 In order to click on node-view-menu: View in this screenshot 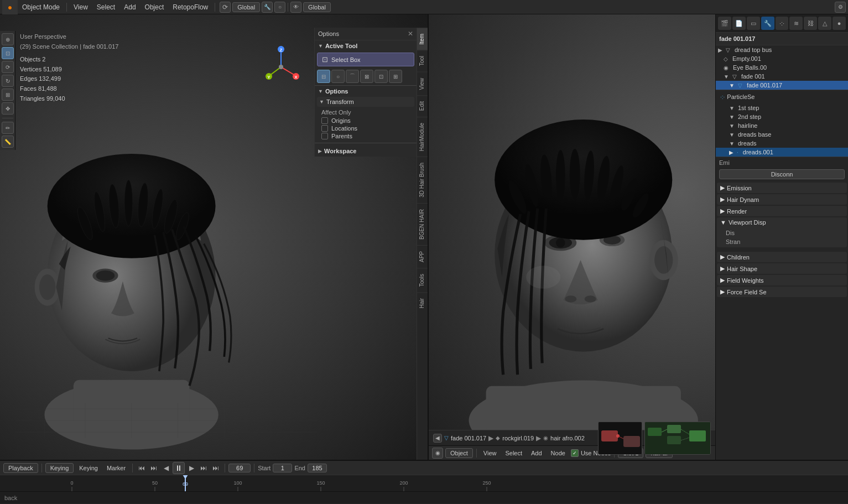, I will do `click(490, 453)`.